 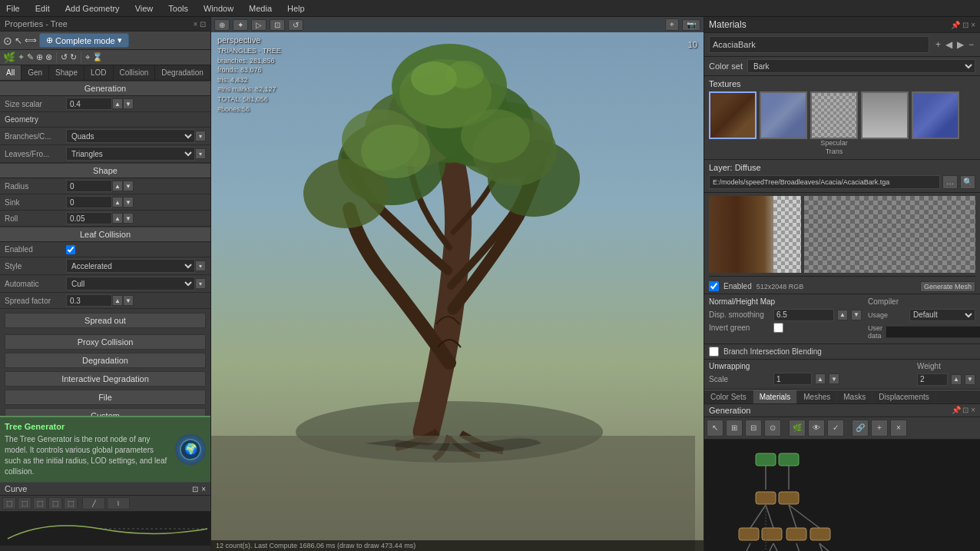 What do you see at coordinates (118, 300) in the screenshot?
I see `spread-factor-up: ▲` at bounding box center [118, 300].